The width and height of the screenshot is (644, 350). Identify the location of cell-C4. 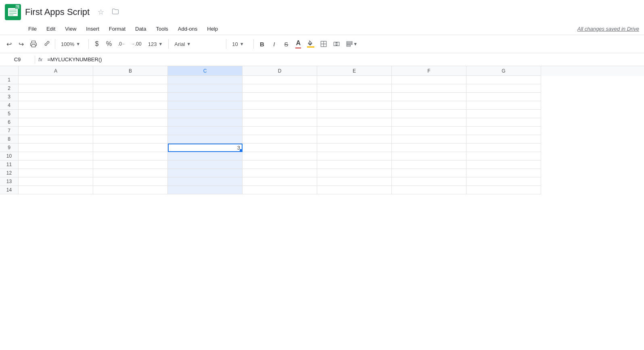
(205, 106).